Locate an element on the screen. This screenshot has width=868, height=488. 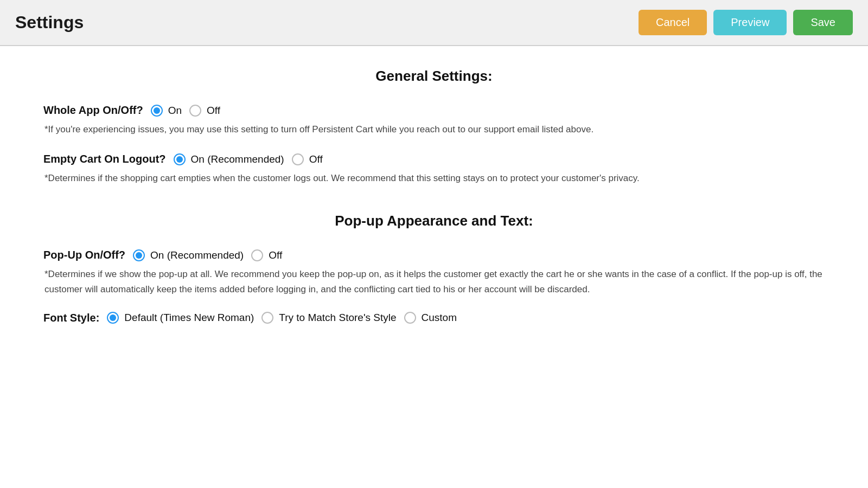
popup-settings-title: Pop-up Appearance and Text: is located at coordinates (434, 221).